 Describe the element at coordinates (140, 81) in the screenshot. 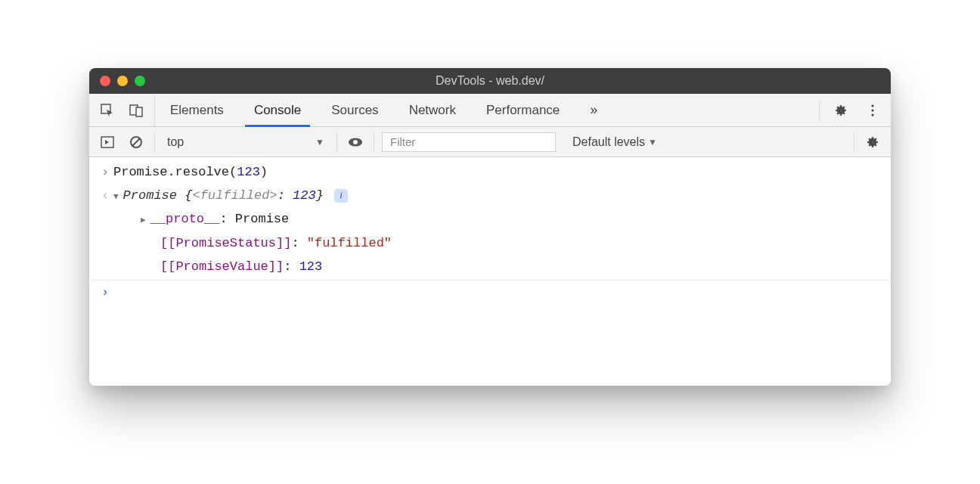

I see `maximize-window-button` at that location.